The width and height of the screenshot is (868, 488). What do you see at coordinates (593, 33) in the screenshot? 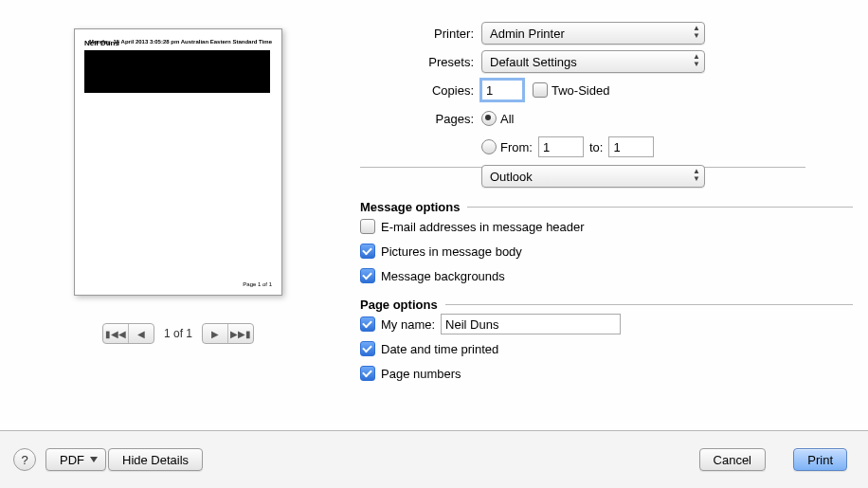
I see `printer-select: Admin Printer ▲▼` at bounding box center [593, 33].